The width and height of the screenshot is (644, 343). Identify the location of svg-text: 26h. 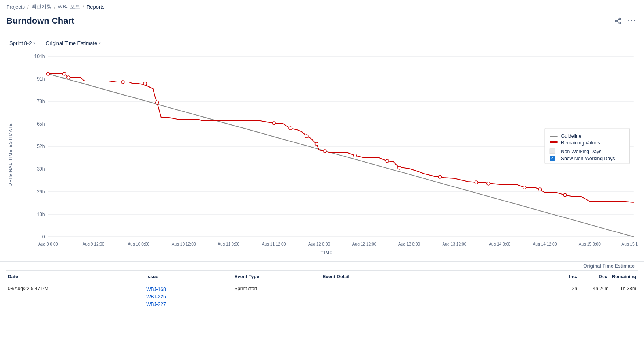
(41, 192).